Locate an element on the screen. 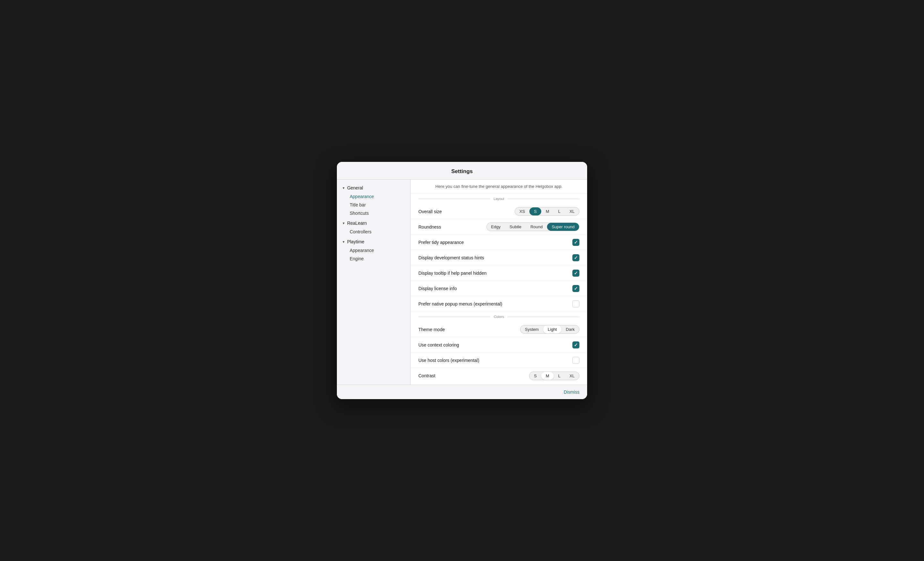 The width and height of the screenshot is (924, 561). sidebar-group-general-label: General is located at coordinates (355, 188).